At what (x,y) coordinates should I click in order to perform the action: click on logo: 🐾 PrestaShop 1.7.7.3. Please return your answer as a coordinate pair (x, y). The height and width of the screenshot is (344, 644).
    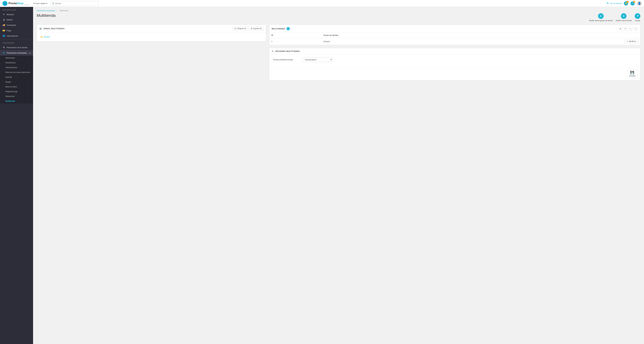
    Looking at the image, I should click on (16, 3).